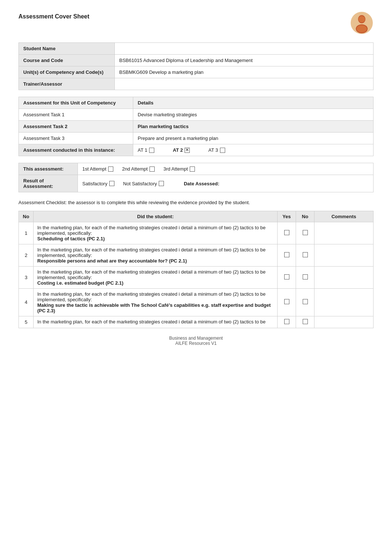 The image size is (392, 556). What do you see at coordinates (192, 169) in the screenshot?
I see `attempt3-checkbox` at bounding box center [192, 169].